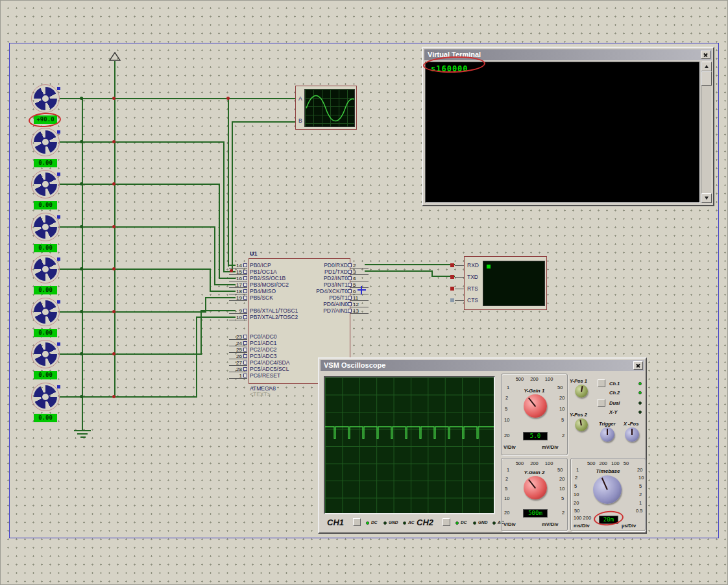 The width and height of the screenshot is (728, 585). What do you see at coordinates (601, 403) in the screenshot?
I see `dual-mode-button` at bounding box center [601, 403].